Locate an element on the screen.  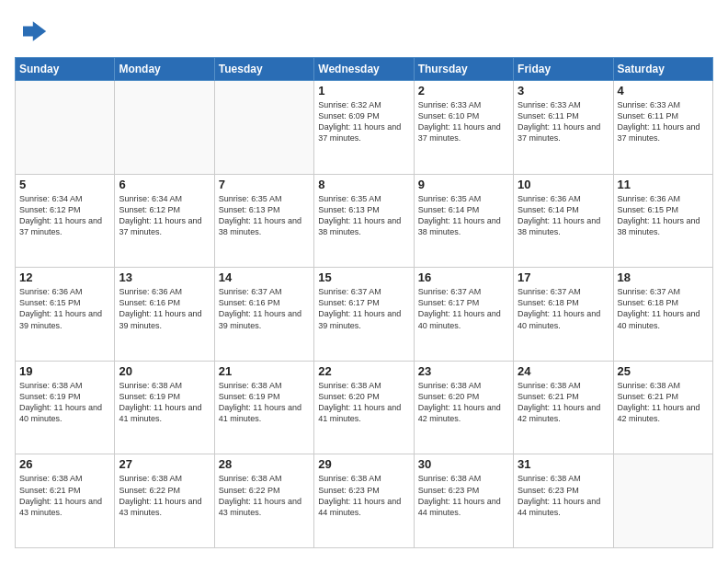
calendar-cell: 13Sunrise: 6:36 AM Sunset: 6:16 PM Dayli… is located at coordinates (165, 315).